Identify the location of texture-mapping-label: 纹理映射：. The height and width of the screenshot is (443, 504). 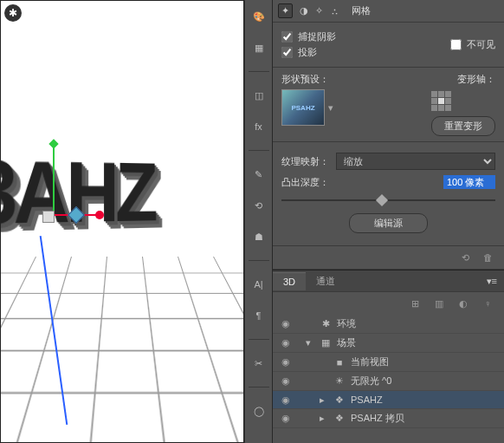
(305, 161).